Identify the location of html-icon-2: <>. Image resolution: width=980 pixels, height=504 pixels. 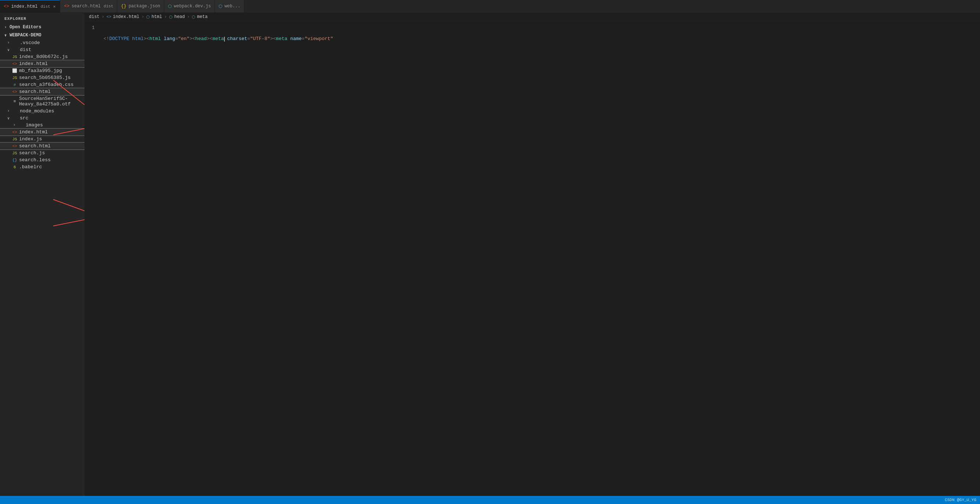
(14, 132).